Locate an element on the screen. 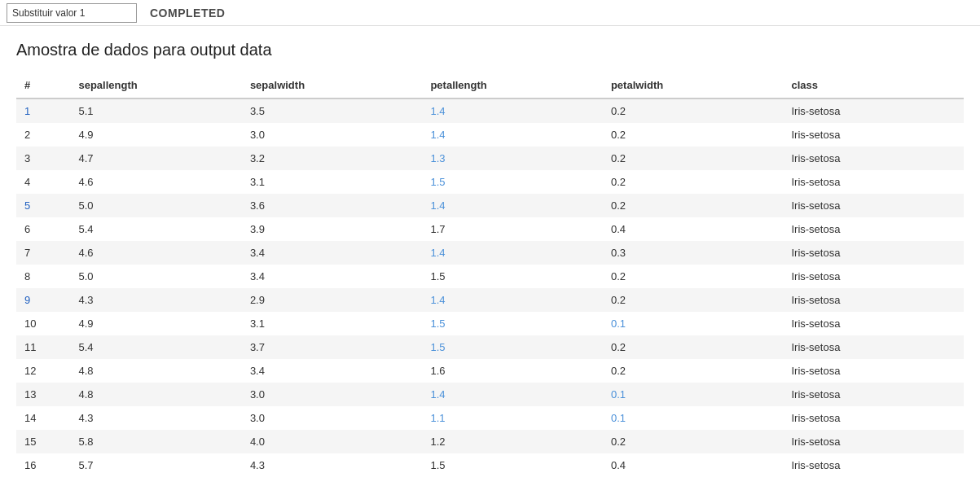 The width and height of the screenshot is (980, 486). cell-sepallength: 5.8 is located at coordinates (156, 441).